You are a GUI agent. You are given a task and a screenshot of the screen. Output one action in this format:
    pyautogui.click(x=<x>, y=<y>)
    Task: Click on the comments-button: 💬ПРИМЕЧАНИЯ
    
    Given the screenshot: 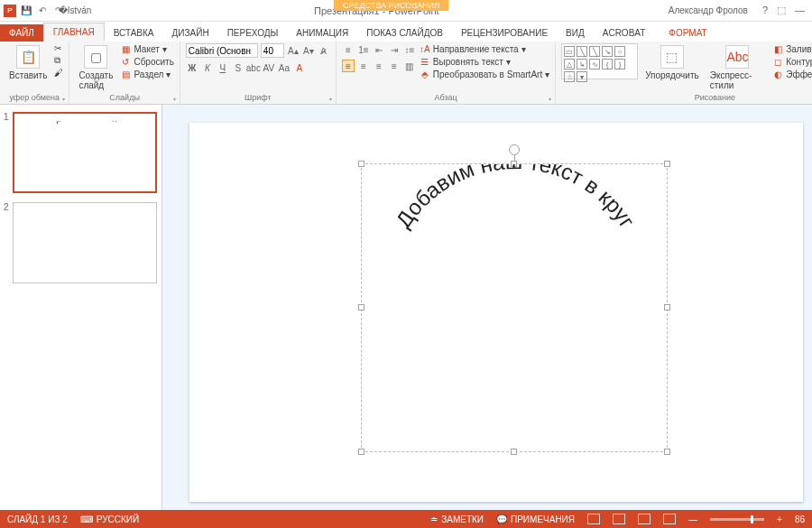 What is the action you would take?
    pyautogui.click(x=536, y=520)
    